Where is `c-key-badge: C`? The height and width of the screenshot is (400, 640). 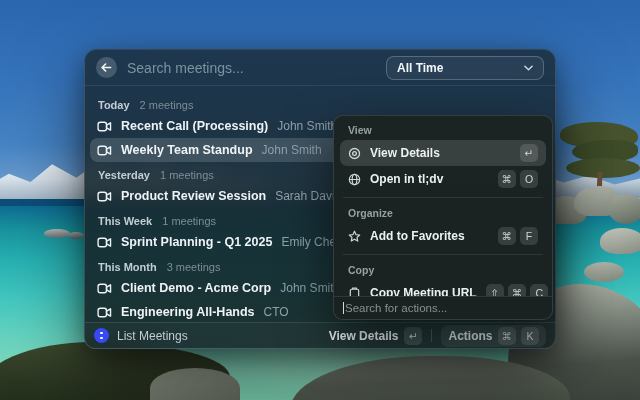 c-key-badge: C is located at coordinates (539, 290).